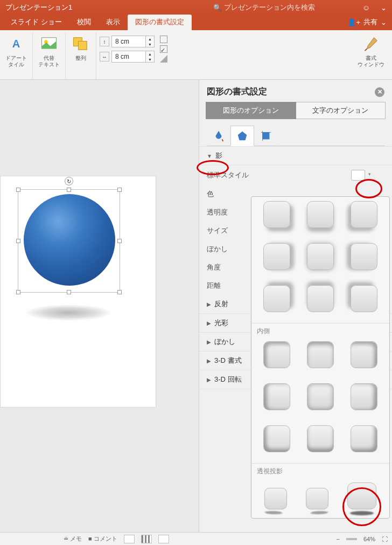  Describe the element at coordinates (277, 299) in the screenshot. I see `shadow-outer-tr` at that location.